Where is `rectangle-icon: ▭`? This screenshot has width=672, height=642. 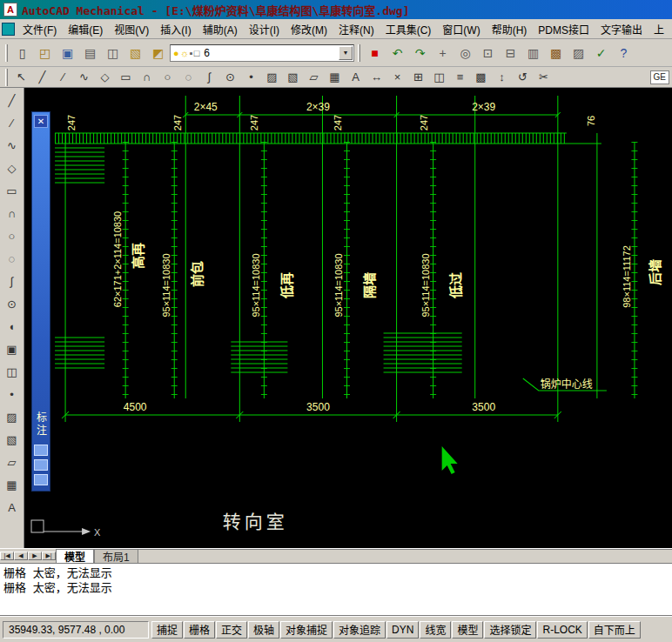
rectangle-icon: ▭ is located at coordinates (125, 77).